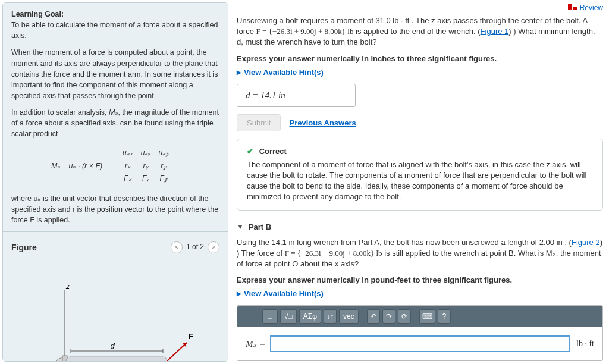  Describe the element at coordinates (115, 311) in the screenshot. I see `figure-body: z x y d F O` at that location.